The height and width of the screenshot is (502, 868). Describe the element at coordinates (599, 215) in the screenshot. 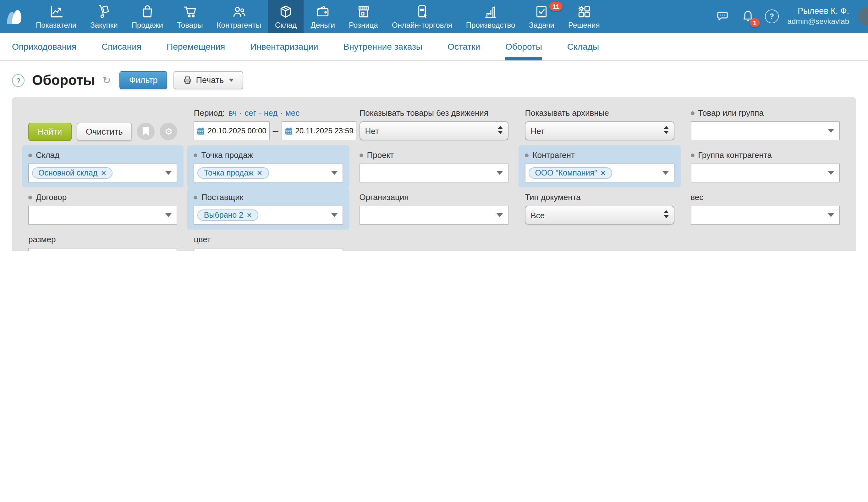

I see `doc-type-select: Все` at that location.